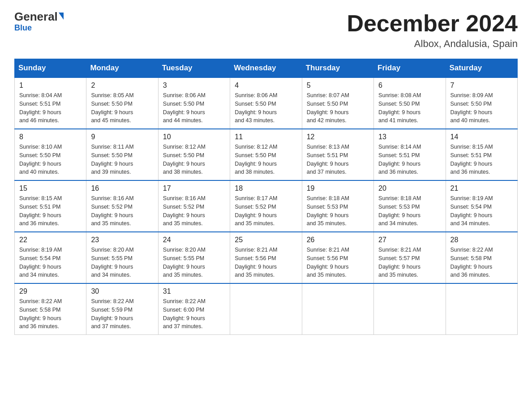 This screenshot has height=411, width=532. What do you see at coordinates (338, 240) in the screenshot?
I see `day-number: 26` at bounding box center [338, 240].